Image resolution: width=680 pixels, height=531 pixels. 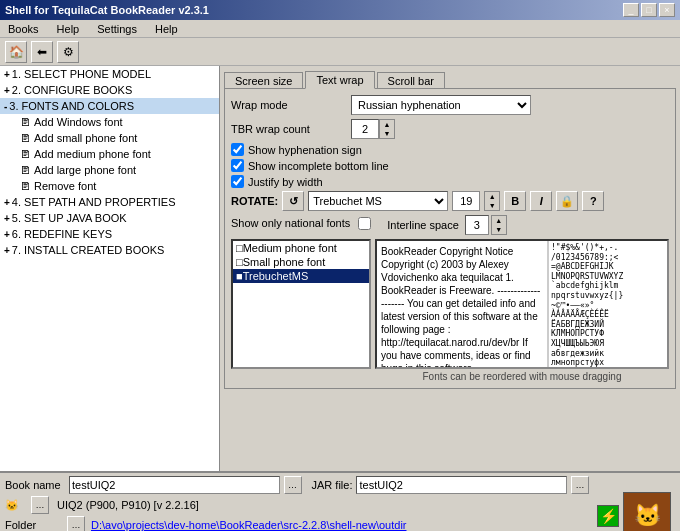 I want to click on interline-spinner: ▲ ▼, so click(x=499, y=225).